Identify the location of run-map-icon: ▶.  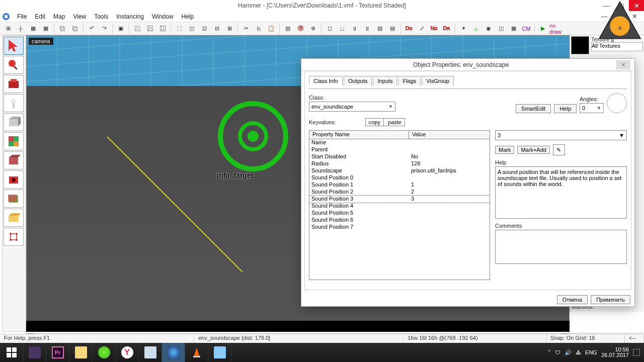
(543, 29).